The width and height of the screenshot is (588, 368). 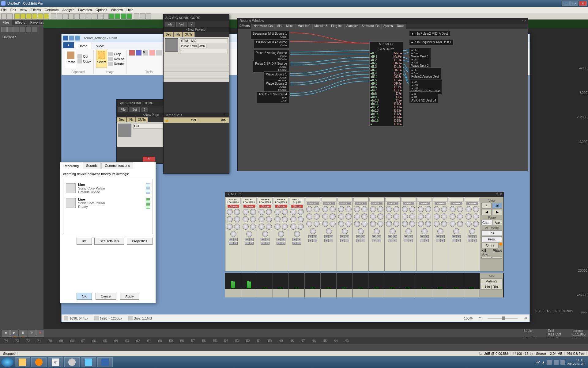 What do you see at coordinates (563, 362) in the screenshot?
I see `volume-icon` at bounding box center [563, 362].